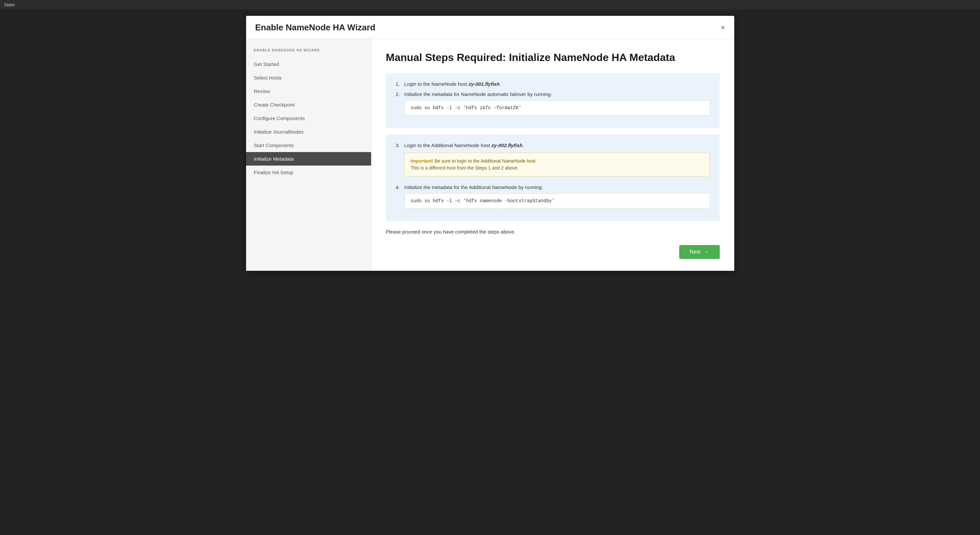 Image resolution: width=980 pixels, height=535 pixels. Describe the element at coordinates (309, 53) in the screenshot. I see `sidebar-section-label: ENABLE NAMENODE HA WIZARD` at that location.